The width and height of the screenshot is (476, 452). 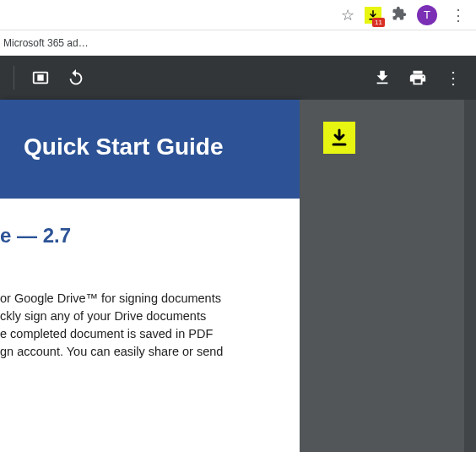 What do you see at coordinates (378, 22) in the screenshot?
I see `extension-badge-count: 11` at bounding box center [378, 22].